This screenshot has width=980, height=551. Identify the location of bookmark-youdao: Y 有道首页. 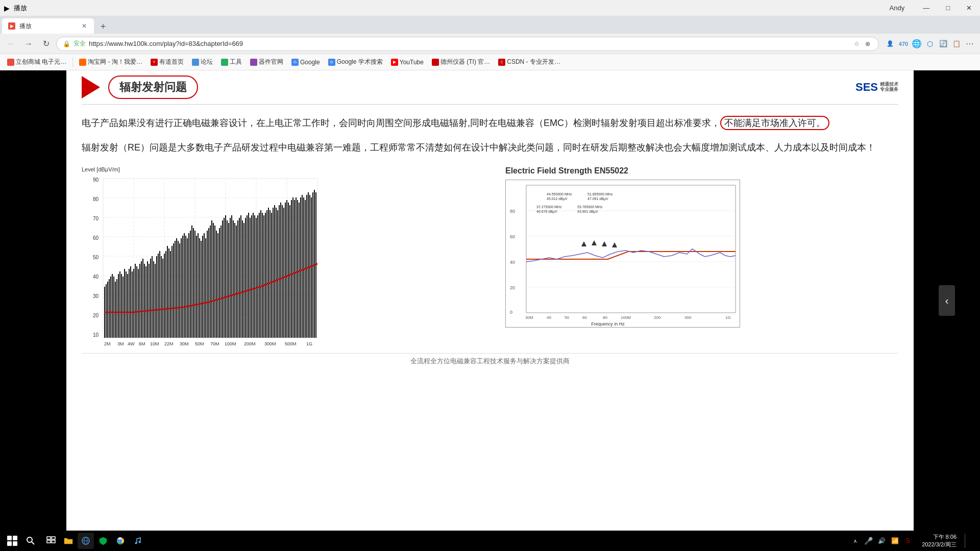
(167, 62).